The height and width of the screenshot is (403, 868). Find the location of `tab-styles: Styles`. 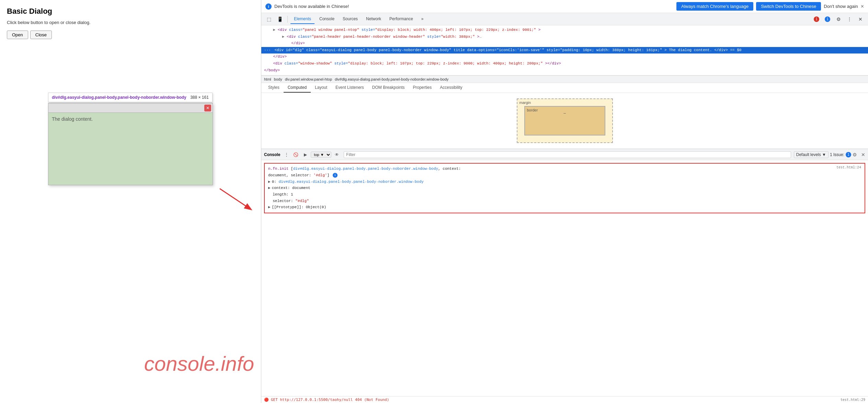

tab-styles: Styles is located at coordinates (274, 88).